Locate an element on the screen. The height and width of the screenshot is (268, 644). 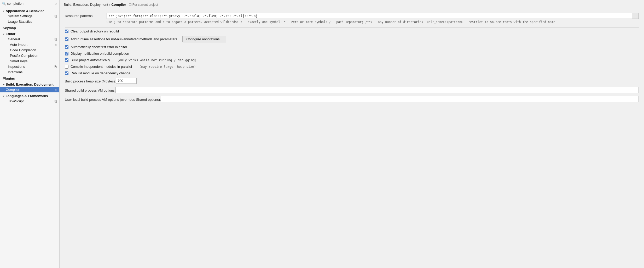
copy-icon-compiler: ⎘ is located at coordinates (56, 90).